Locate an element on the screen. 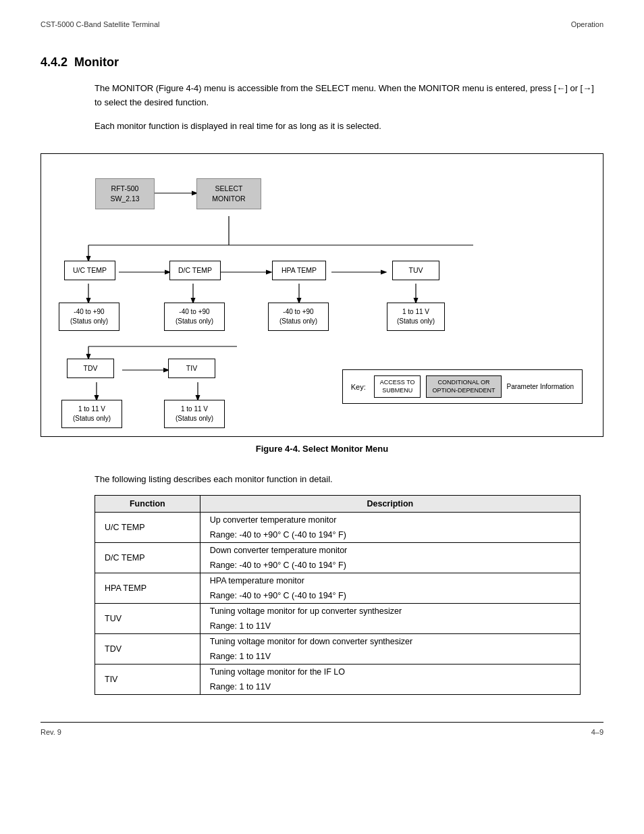 This screenshot has width=644, height=834. uc-sub-box: -40 to +90 (Status only) is located at coordinates (89, 317).